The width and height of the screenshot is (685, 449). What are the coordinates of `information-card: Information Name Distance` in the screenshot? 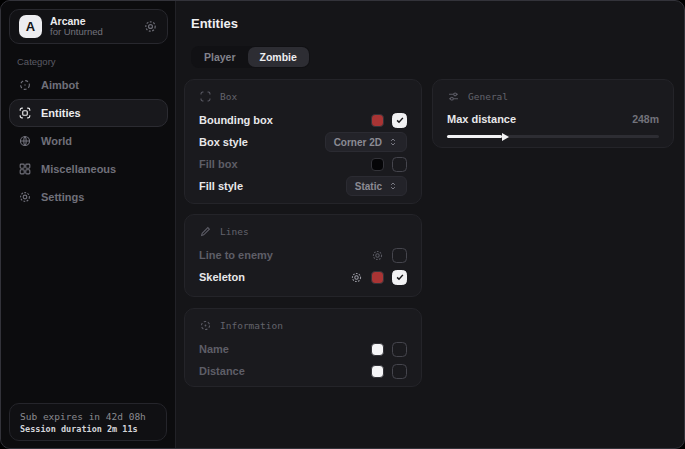 It's located at (303, 348).